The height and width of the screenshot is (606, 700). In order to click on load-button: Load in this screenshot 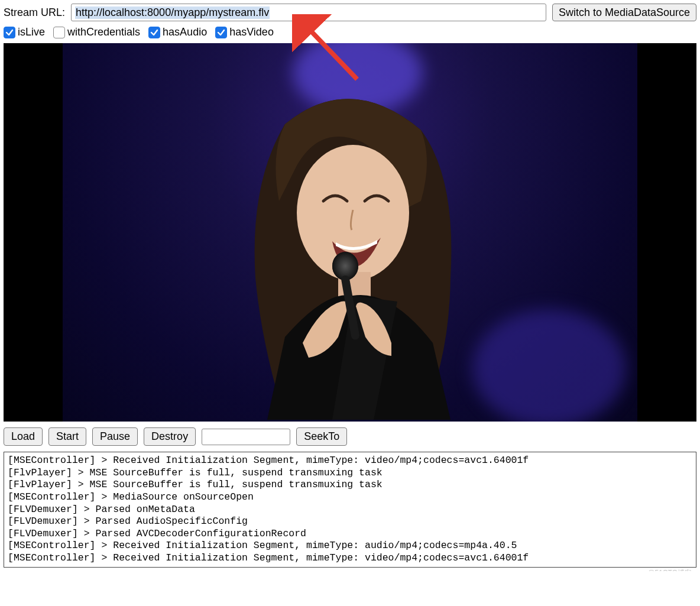, I will do `click(23, 436)`.